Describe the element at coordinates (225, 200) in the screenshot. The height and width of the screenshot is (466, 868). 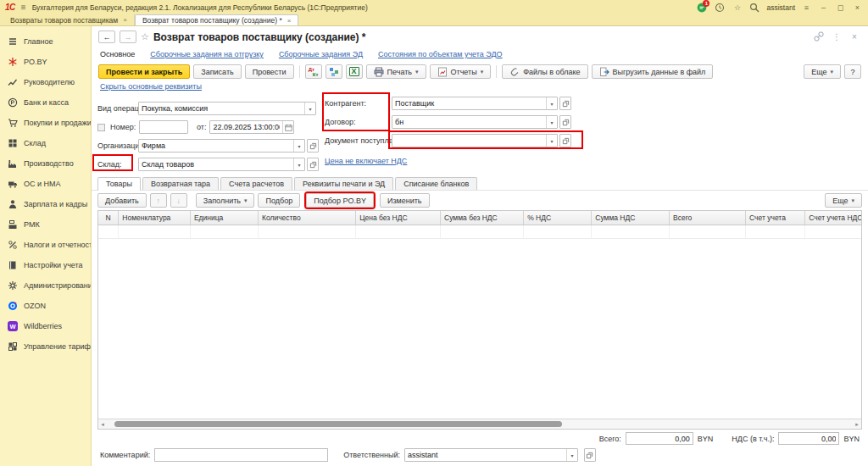
I see `fill-button: Заполнить ▾` at that location.